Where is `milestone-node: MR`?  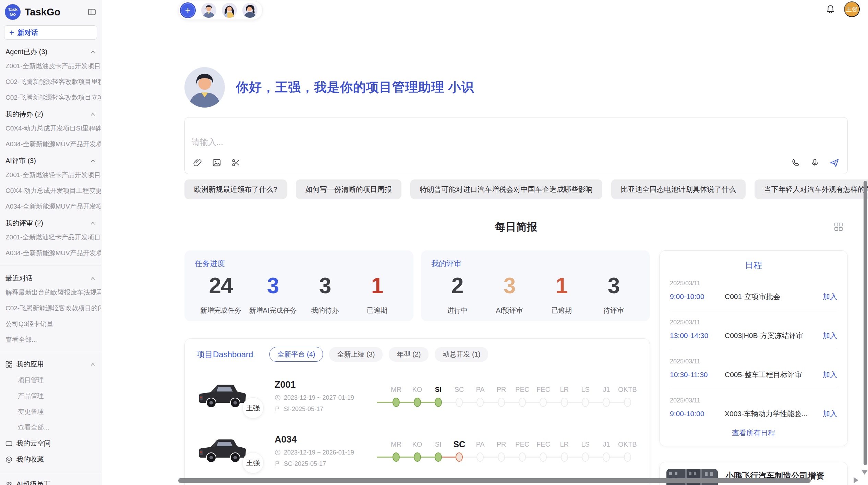
milestone-node: MR is located at coordinates (396, 451).